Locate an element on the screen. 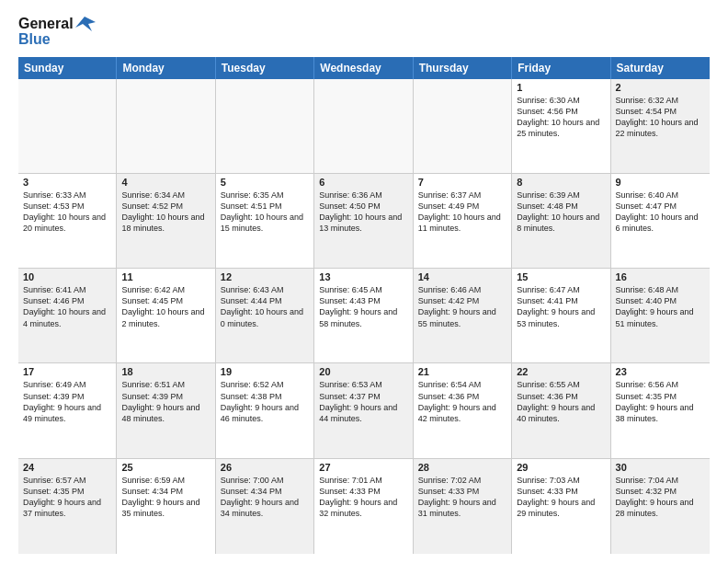 The width and height of the screenshot is (728, 563). day-info: Sunrise: 6:54 AM Sunset: 4:36 PM Dayligh… is located at coordinates (462, 401).